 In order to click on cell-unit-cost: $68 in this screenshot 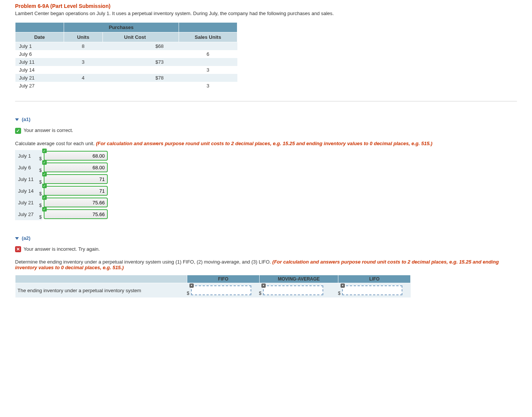, I will do `click(141, 46)`.